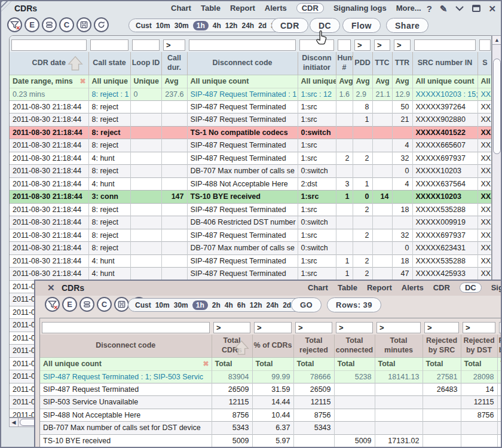 This screenshot has width=502, height=448. Describe the element at coordinates (229, 305) in the screenshot. I see `time-range-4h: 4h` at that location.